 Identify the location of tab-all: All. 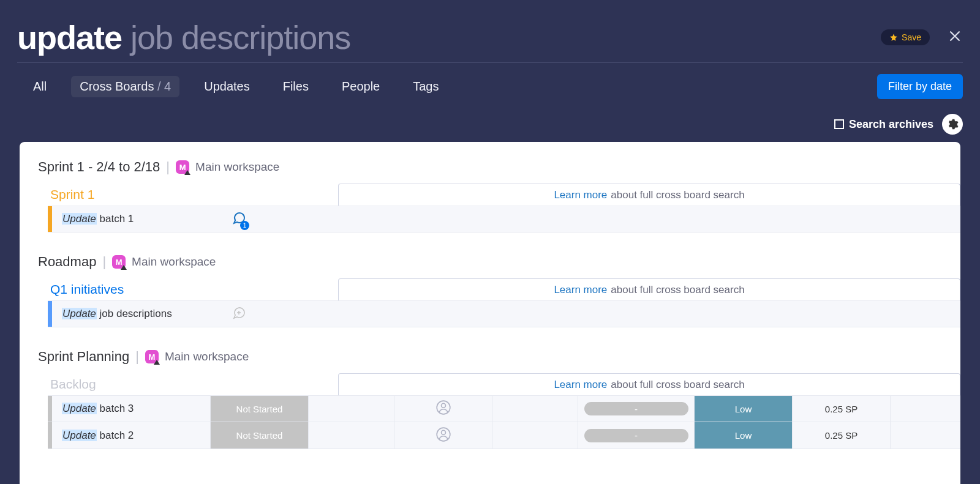
(40, 87).